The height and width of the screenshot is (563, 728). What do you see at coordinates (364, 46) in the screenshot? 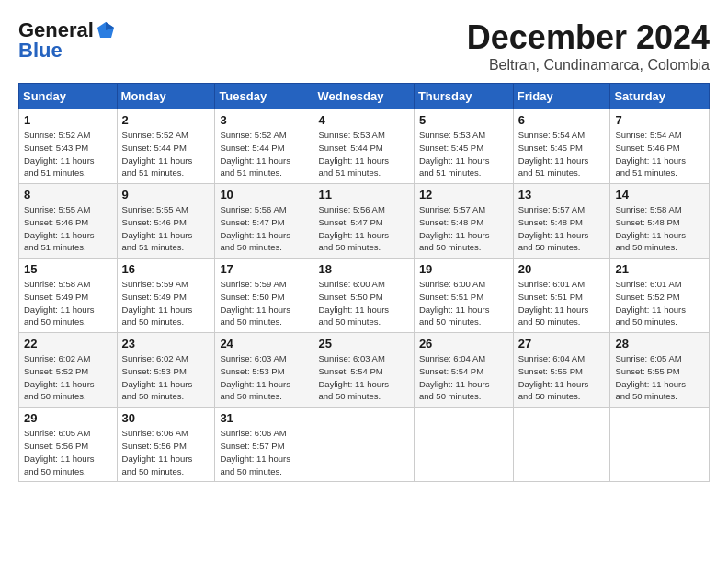
I see `page-header: General Blue December 2024 Beltran, Cund…` at bounding box center [364, 46].